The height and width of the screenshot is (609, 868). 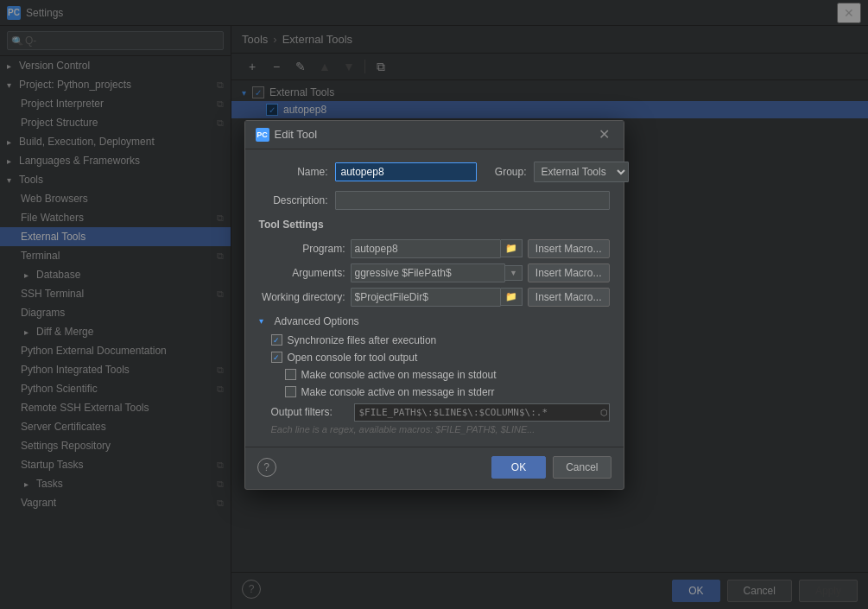 I want to click on sync-files-row: Synchronize files after execution, so click(x=434, y=340).